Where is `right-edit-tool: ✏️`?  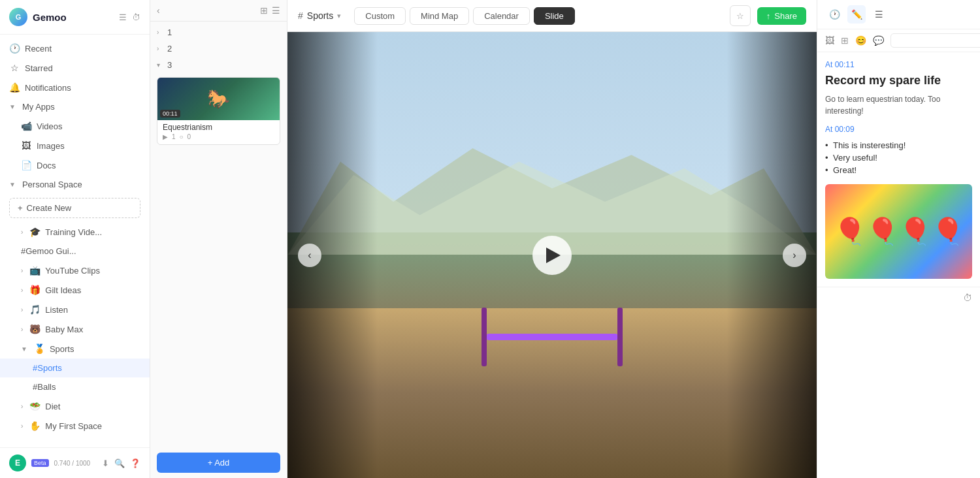
right-edit-tool: ✏️ is located at coordinates (857, 14).